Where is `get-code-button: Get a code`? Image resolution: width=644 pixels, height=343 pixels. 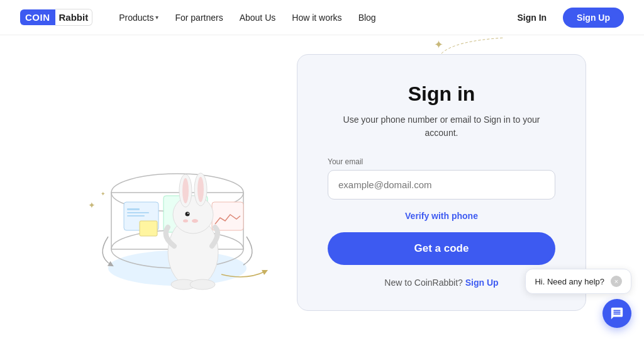 get-code-button: Get a code is located at coordinates (441, 249).